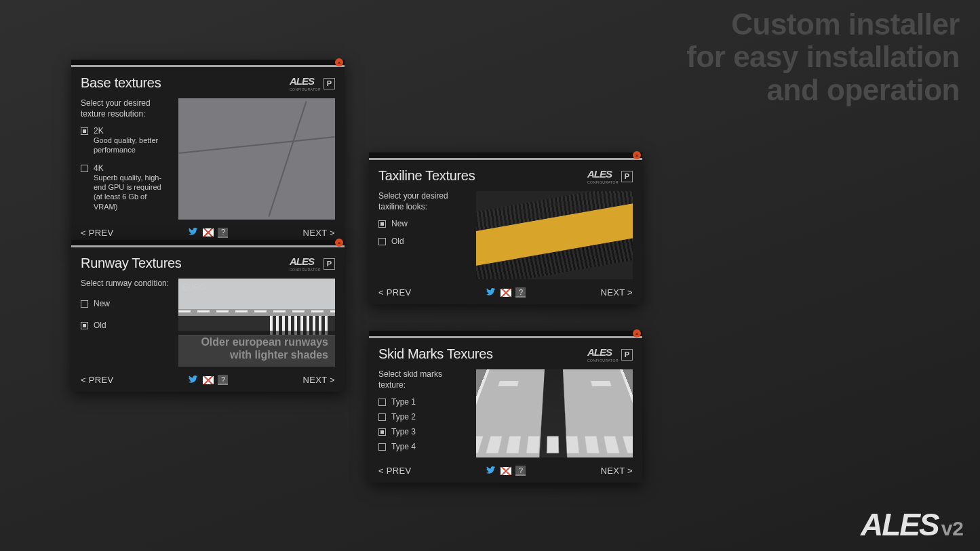 Image resolution: width=980 pixels, height=551 pixels. Describe the element at coordinates (823, 57) in the screenshot. I see `headline-line: for easy installation` at that location.